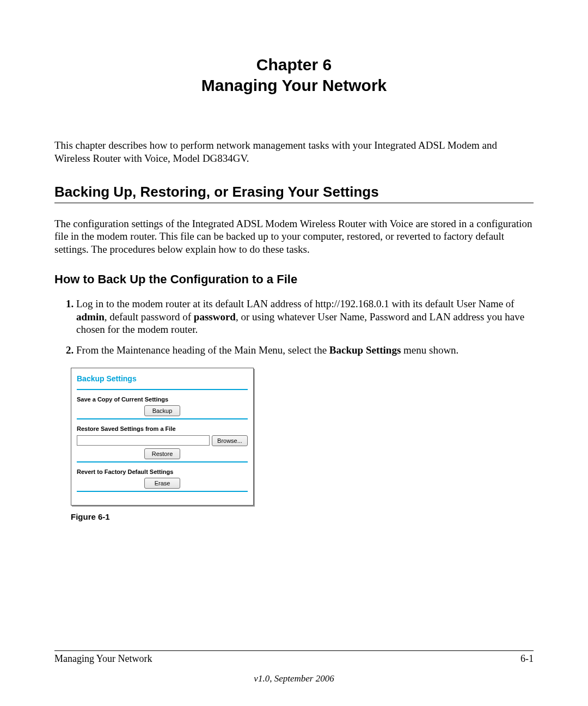 The height and width of the screenshot is (706, 588). I want to click on backup-button: Backup, so click(162, 411).